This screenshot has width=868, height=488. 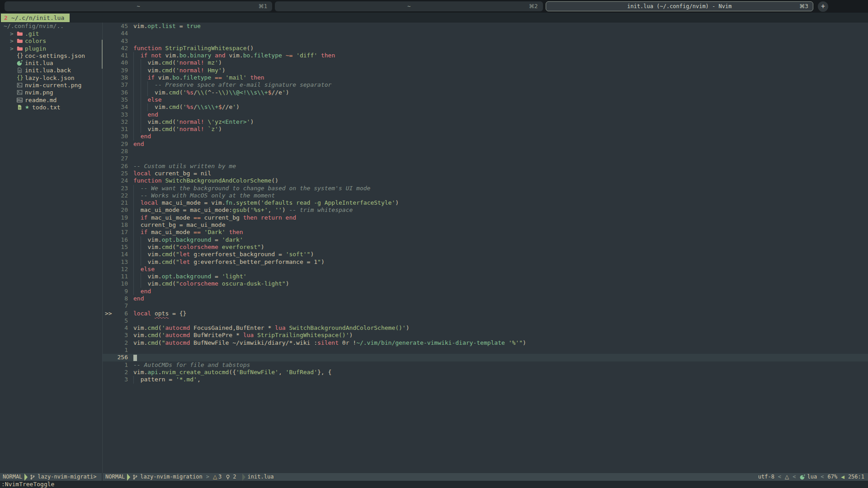 What do you see at coordinates (823, 6) in the screenshot?
I see `new-tab-button: +` at bounding box center [823, 6].